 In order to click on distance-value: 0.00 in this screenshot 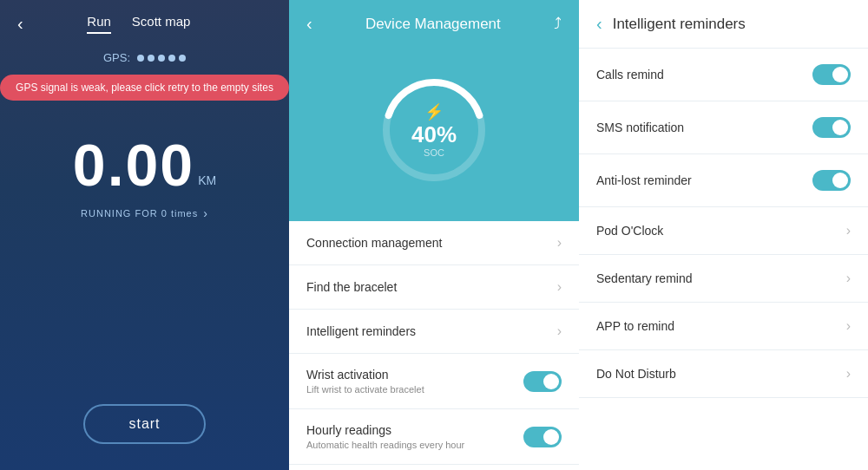, I will do `click(134, 165)`.